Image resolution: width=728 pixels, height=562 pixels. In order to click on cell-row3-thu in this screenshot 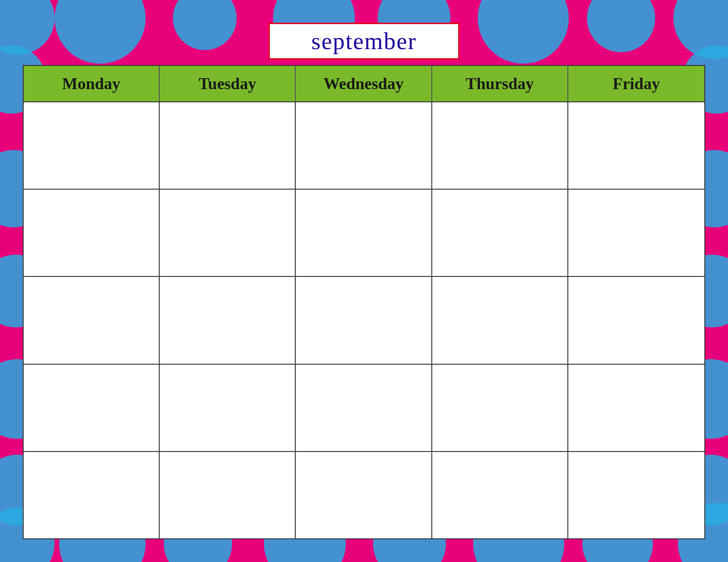, I will do `click(500, 320)`.